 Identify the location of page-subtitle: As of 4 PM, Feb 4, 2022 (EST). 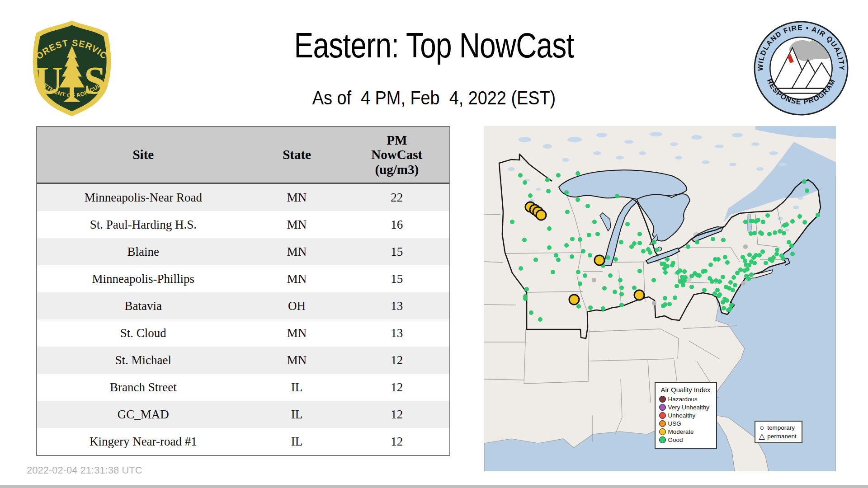
(434, 98).